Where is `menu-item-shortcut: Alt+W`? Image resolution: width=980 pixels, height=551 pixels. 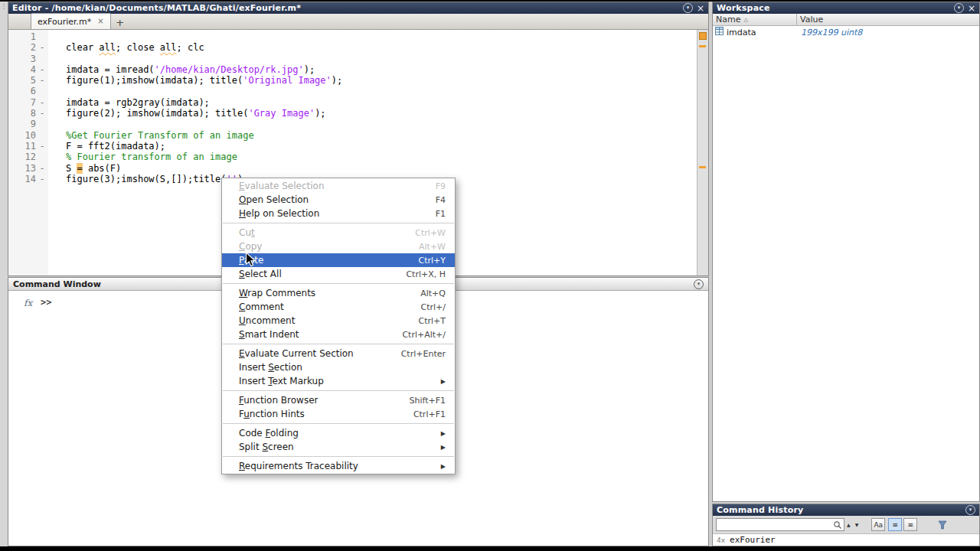
menu-item-shortcut: Alt+W is located at coordinates (432, 246).